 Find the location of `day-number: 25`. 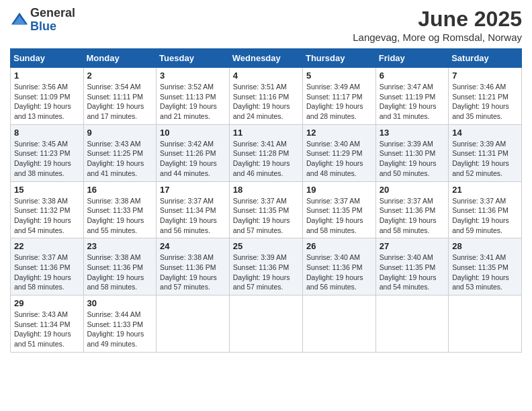

day-number: 25 is located at coordinates (266, 246).